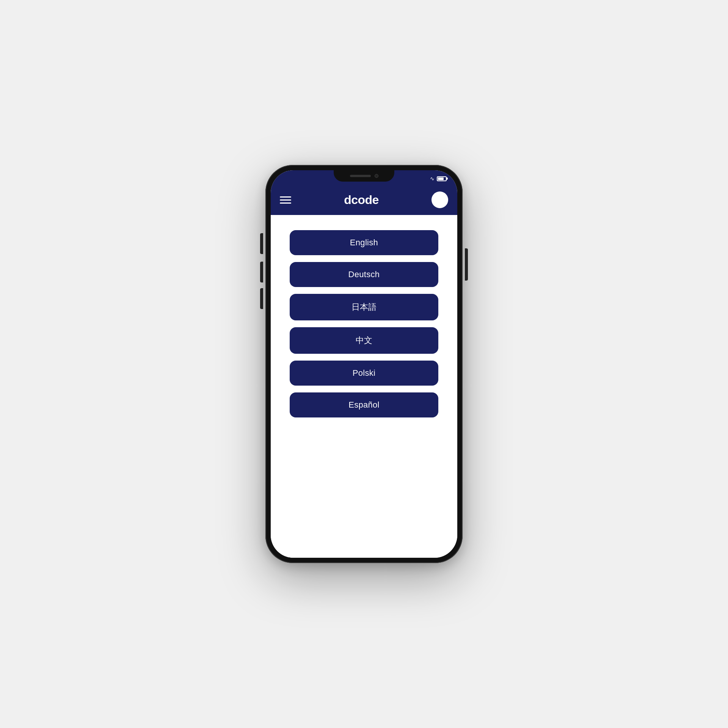 The width and height of the screenshot is (728, 728). What do you see at coordinates (364, 364) in the screenshot?
I see `phone-device: ∿ dcode EnglishDeutsch日本語中文PolskiEspañol` at bounding box center [364, 364].